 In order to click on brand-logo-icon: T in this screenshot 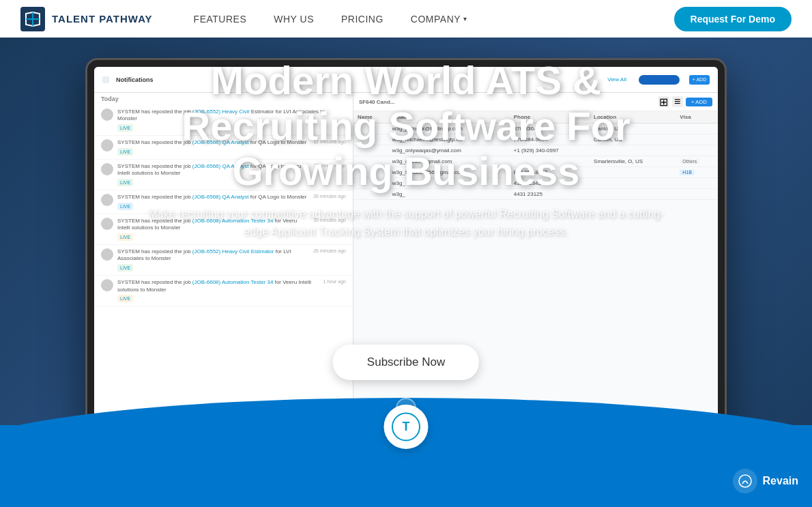, I will do `click(407, 427)`.